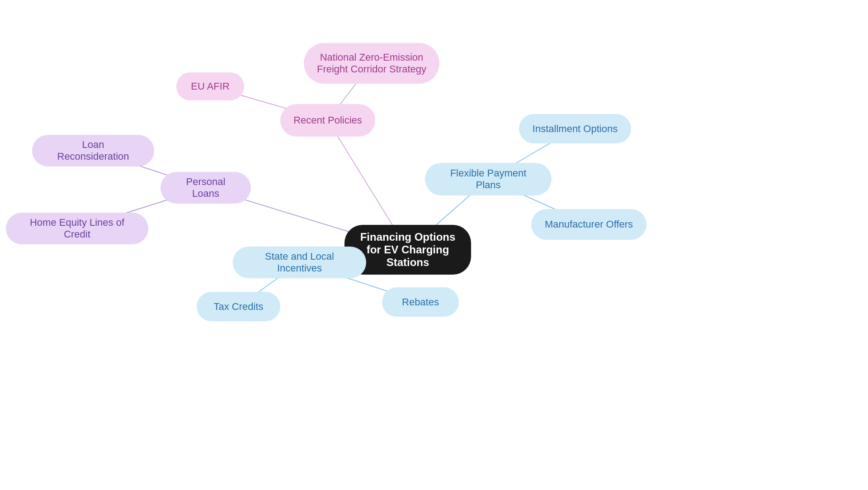  I want to click on recent-policies-node: Recent Policies, so click(328, 120).